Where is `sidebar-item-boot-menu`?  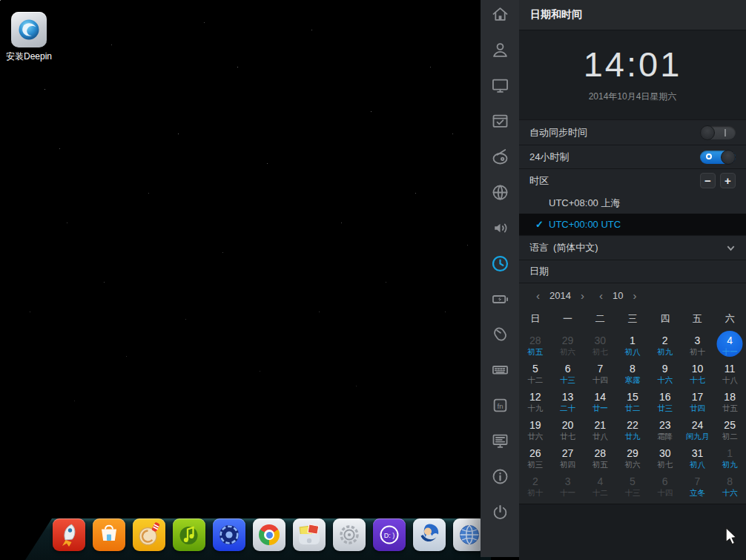
sidebar-item-boot-menu is located at coordinates (500, 441).